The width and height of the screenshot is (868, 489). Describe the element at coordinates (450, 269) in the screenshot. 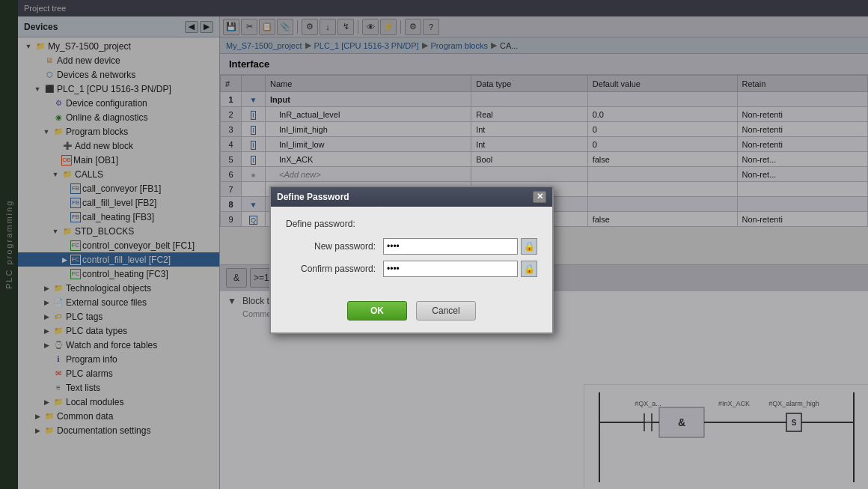

I see `confirm-password-input` at that location.